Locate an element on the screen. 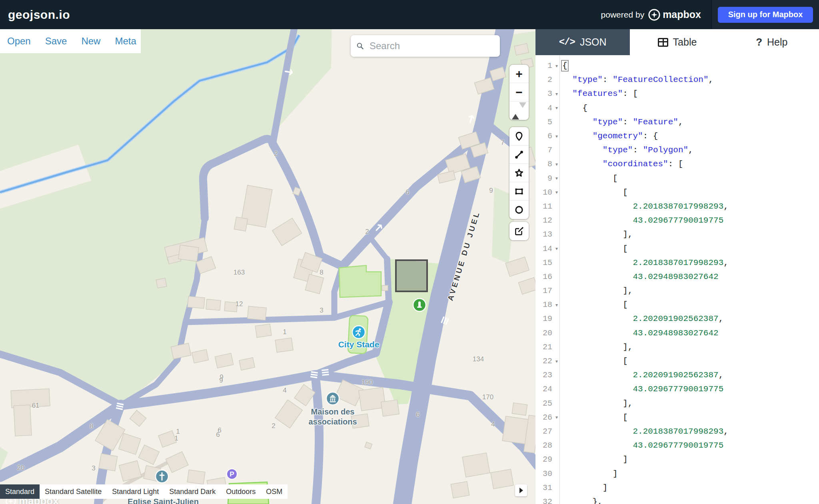 The width and height of the screenshot is (819, 504). editor-line: 30 ] is located at coordinates (677, 473).